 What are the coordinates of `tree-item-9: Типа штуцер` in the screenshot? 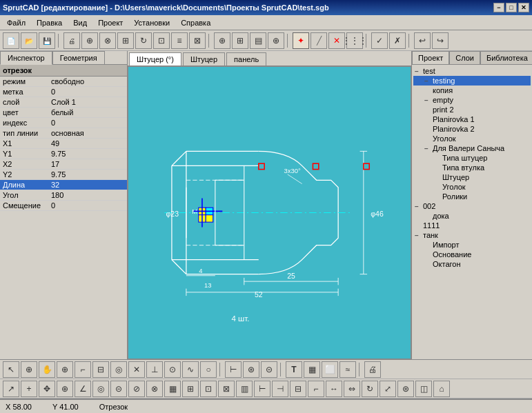 It's located at (472, 158).